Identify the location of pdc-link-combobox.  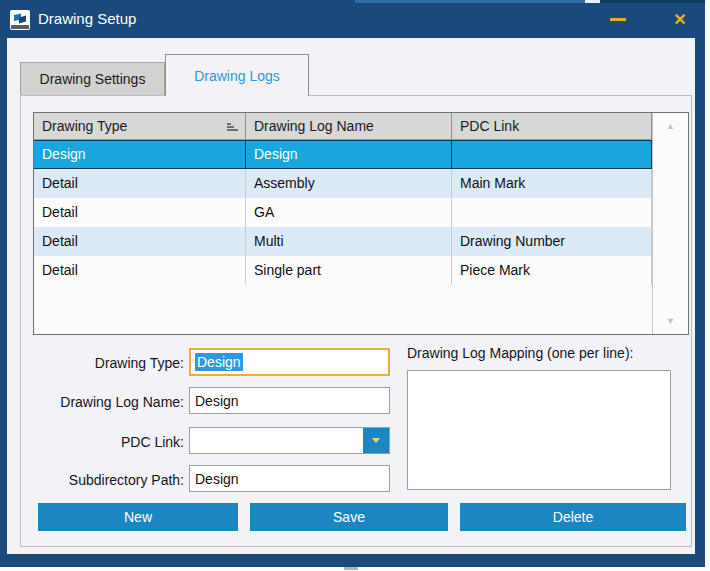
(290, 440).